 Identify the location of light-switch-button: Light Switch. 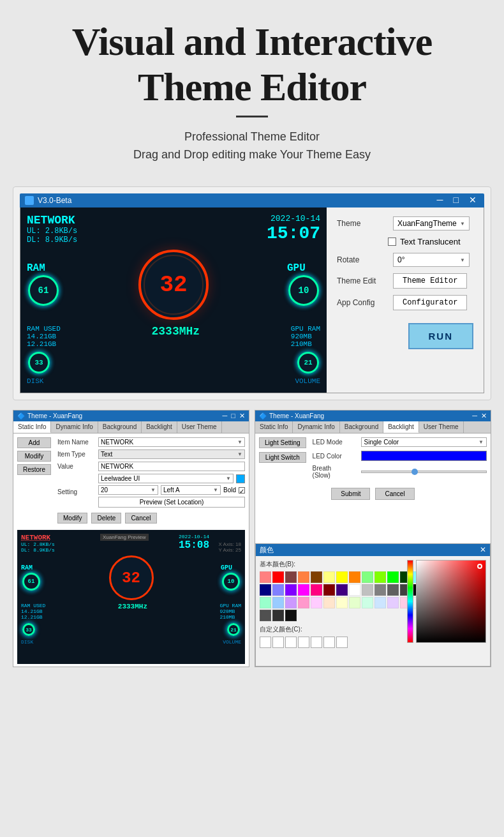
(283, 457).